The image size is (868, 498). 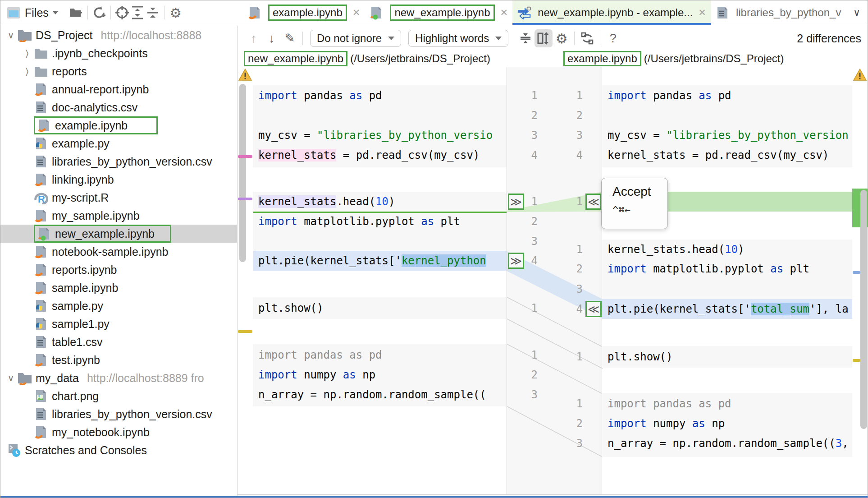 I want to click on collapse-all-icon, so click(x=153, y=13).